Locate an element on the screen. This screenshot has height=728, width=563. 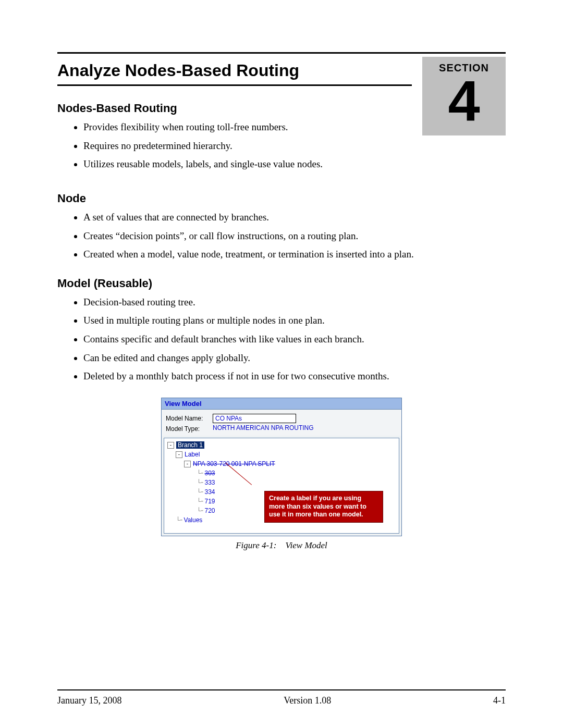
tree-leaf: 303 is located at coordinates (210, 473).